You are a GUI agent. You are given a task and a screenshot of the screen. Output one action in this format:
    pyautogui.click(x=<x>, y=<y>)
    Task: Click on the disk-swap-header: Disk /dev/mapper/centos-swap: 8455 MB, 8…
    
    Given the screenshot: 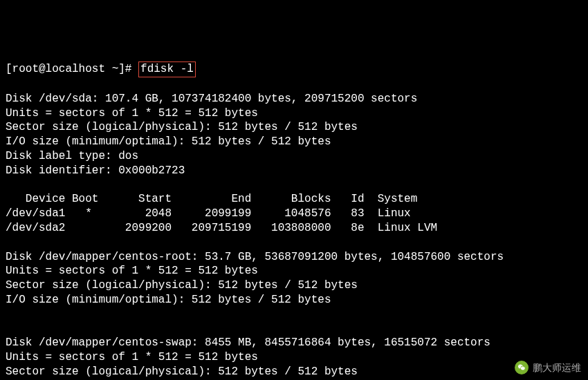 What is the action you would take?
    pyautogui.click(x=248, y=343)
    